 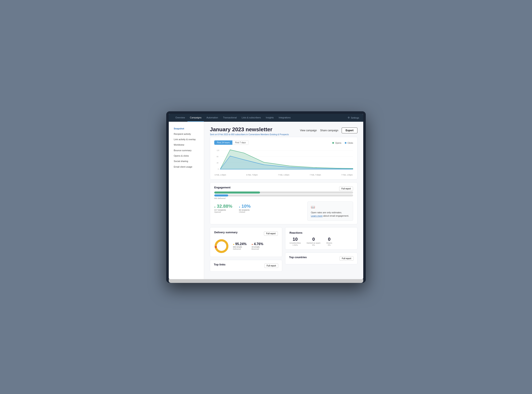 I want to click on bounced-stat: ● 4.76% 33 emails Bounced, so click(x=257, y=246).